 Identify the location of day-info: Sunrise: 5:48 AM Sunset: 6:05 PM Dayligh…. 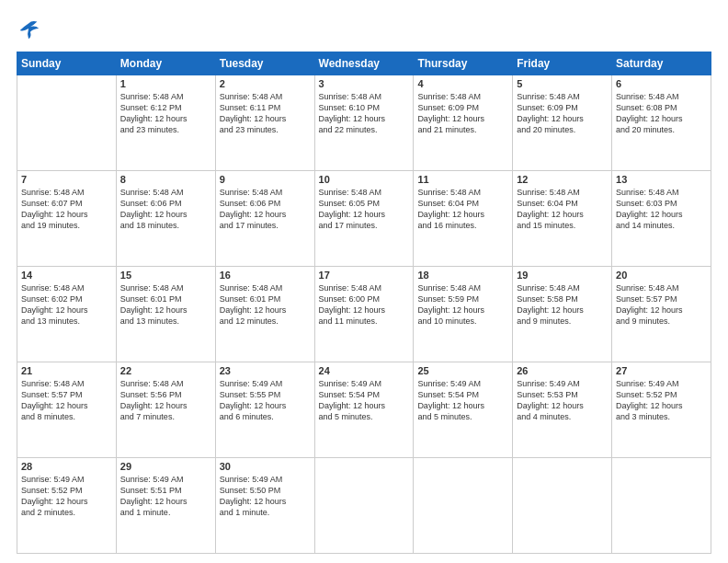
(364, 210).